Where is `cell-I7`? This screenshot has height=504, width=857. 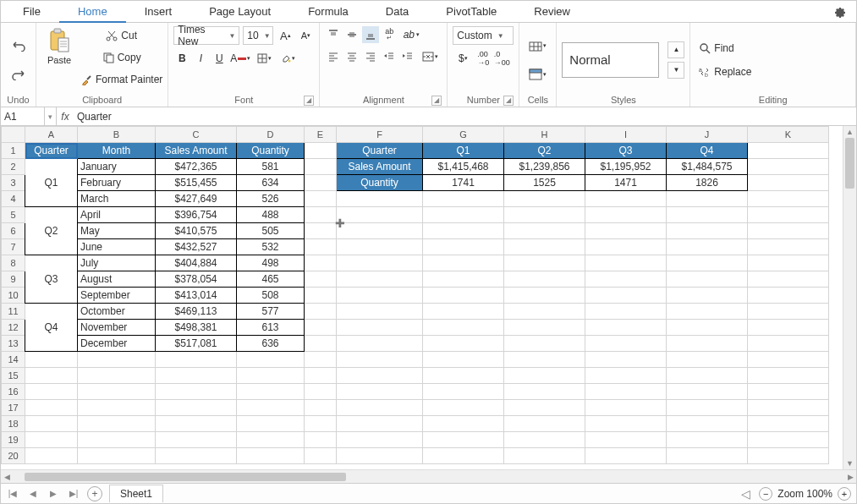 cell-I7 is located at coordinates (626, 247).